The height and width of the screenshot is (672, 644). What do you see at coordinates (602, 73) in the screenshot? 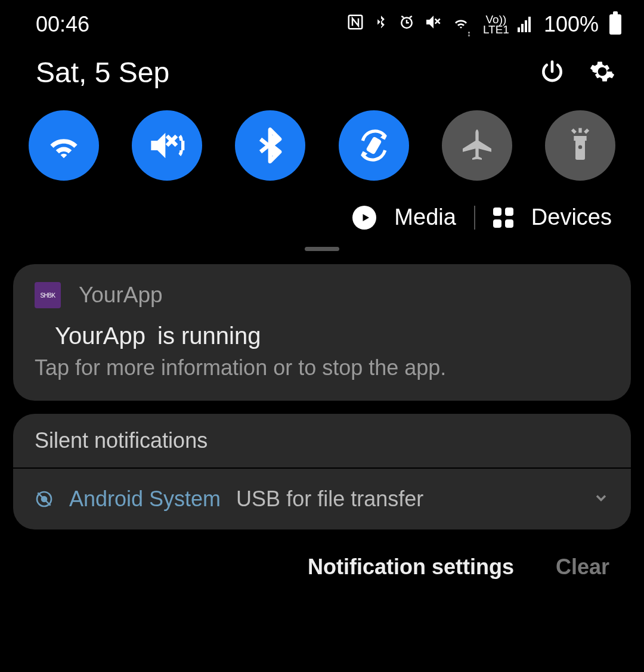
I see `settings-icon` at bounding box center [602, 73].